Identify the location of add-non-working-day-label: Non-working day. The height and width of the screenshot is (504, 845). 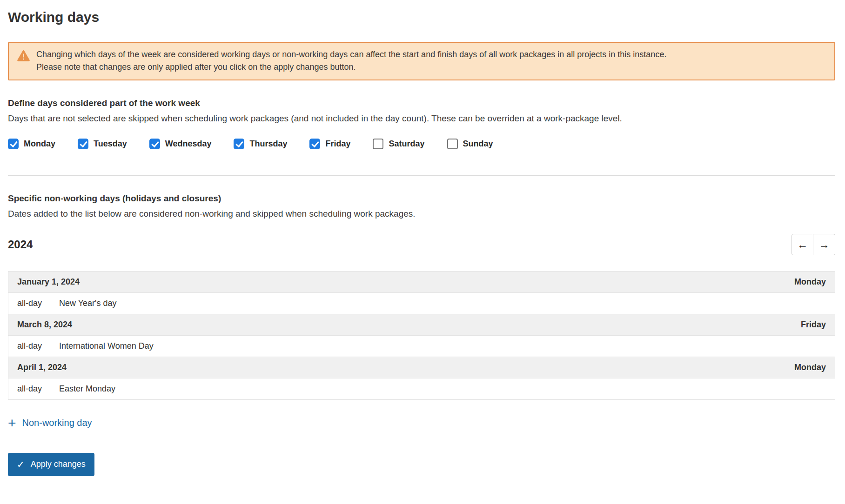
(57, 423).